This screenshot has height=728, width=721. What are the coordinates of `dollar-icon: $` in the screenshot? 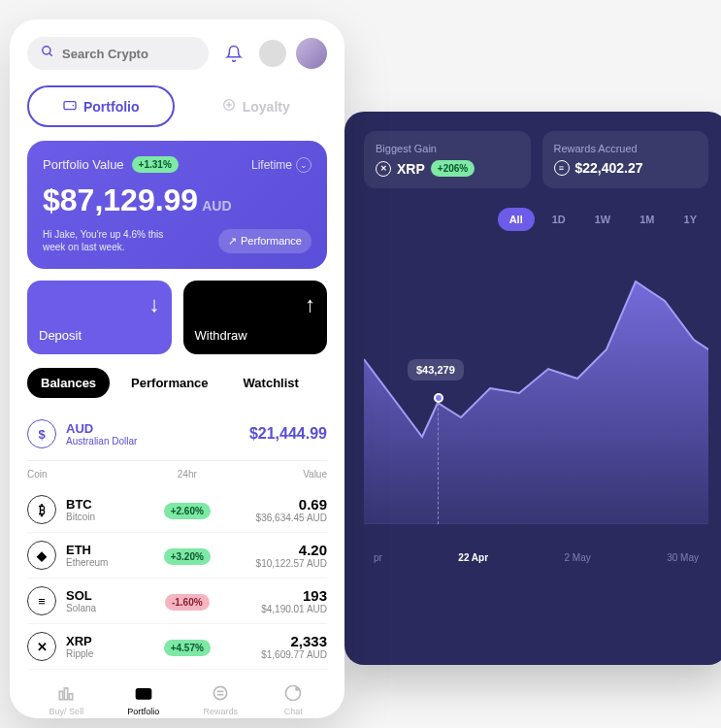 It's located at (42, 434).